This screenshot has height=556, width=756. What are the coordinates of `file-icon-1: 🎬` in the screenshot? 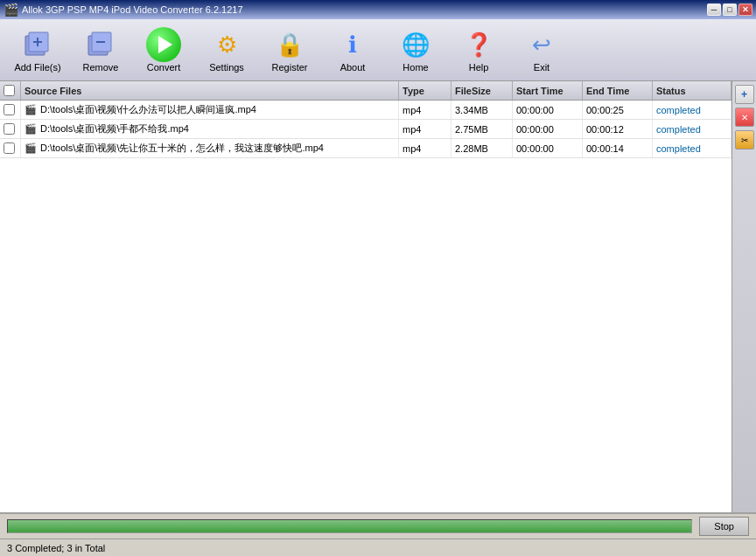 It's located at (31, 110).